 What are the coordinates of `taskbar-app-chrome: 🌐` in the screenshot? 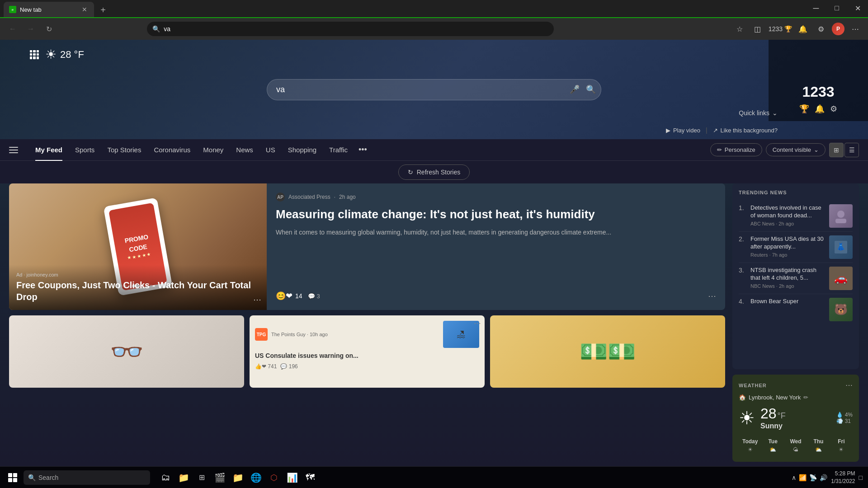 It's located at (256, 478).